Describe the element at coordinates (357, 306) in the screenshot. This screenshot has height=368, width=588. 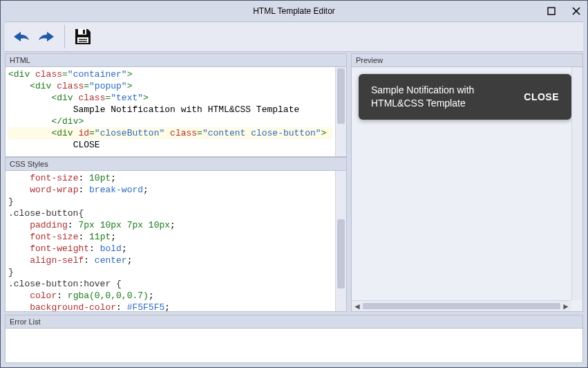
I see `scroll-left-icon: ◄` at that location.